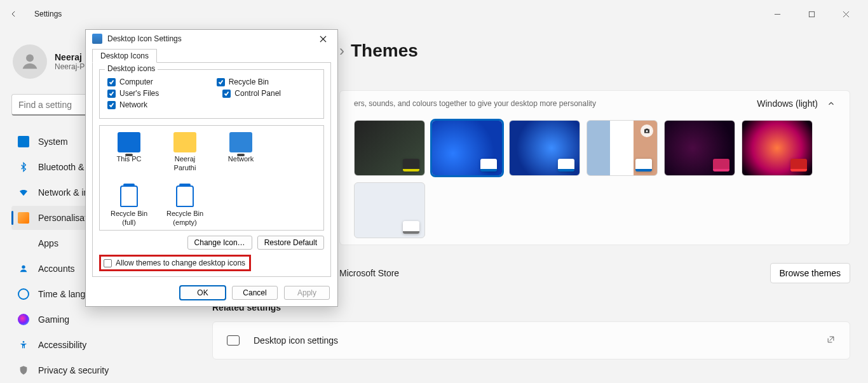  I want to click on dialog-tab-desktop-icons: Desktop Icons, so click(125, 56).